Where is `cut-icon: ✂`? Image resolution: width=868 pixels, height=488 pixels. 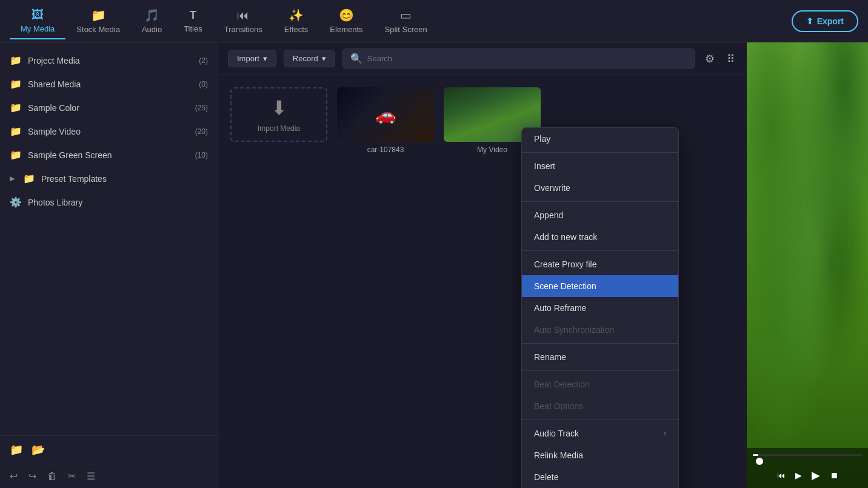 cut-icon: ✂ is located at coordinates (72, 476).